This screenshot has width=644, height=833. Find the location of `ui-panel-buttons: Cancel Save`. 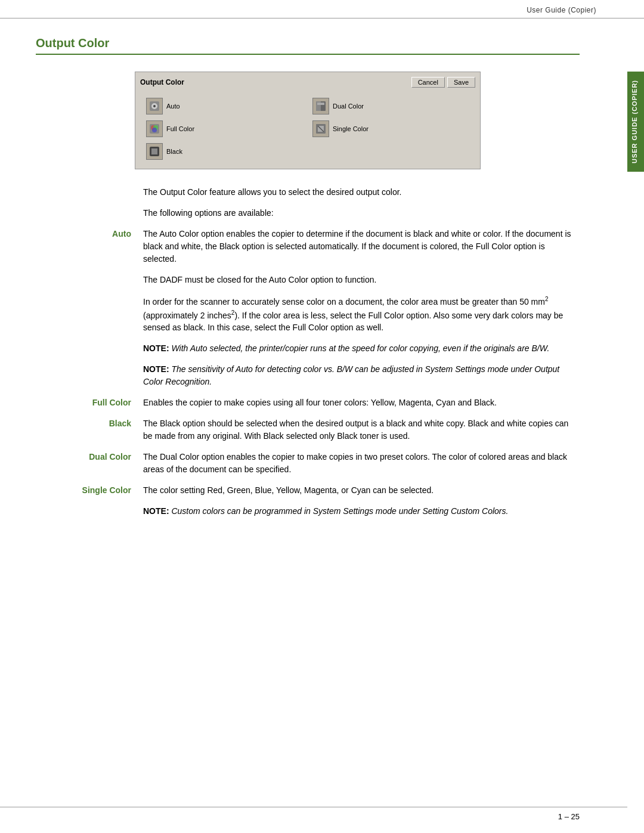

ui-panel-buttons: Cancel Save is located at coordinates (444, 82).